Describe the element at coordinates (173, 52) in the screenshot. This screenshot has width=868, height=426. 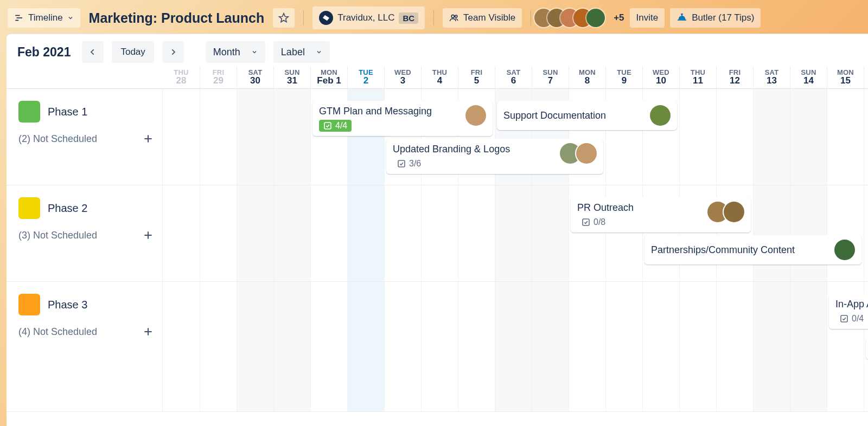
I see `next-button` at that location.